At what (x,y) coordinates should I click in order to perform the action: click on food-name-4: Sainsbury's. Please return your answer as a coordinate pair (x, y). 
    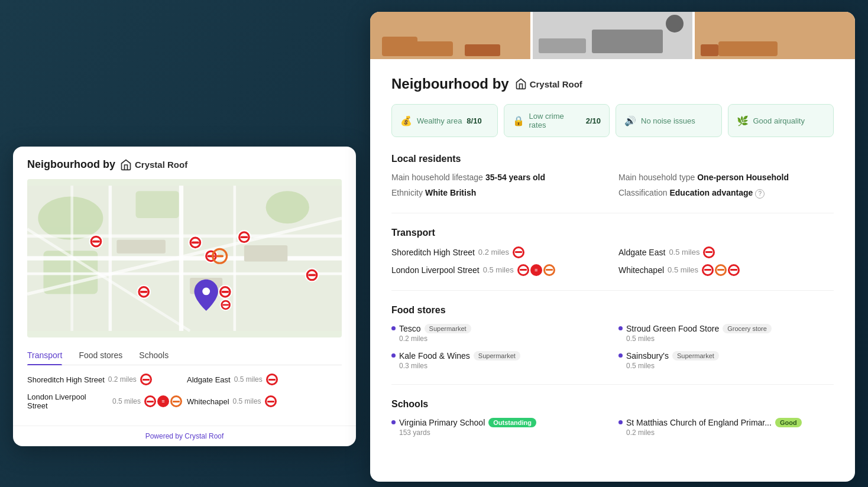
    Looking at the image, I should click on (647, 356).